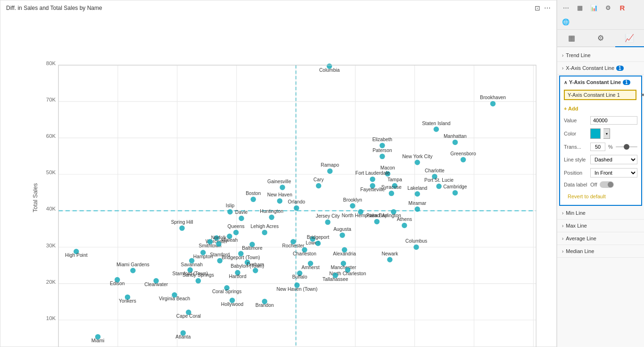 This screenshot has width=644, height=347. What do you see at coordinates (327, 222) in the screenshot?
I see `dot-jerseycity` at bounding box center [327, 222].